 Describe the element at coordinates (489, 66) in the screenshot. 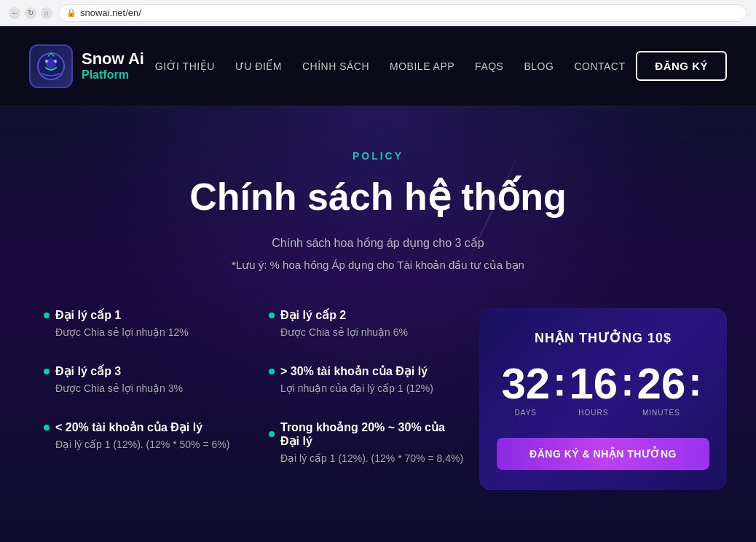

I see `nav-link-faqs: FAQS` at that location.